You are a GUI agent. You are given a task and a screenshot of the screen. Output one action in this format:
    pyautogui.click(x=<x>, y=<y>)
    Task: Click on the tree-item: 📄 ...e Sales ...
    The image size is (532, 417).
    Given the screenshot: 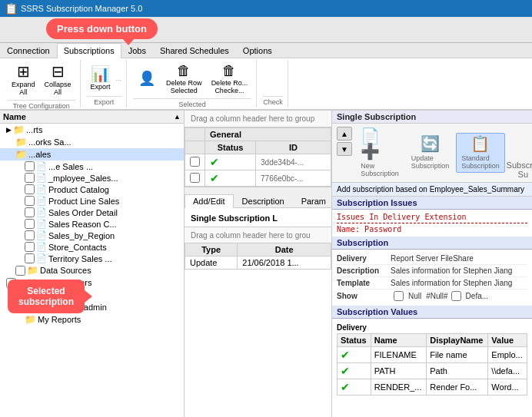 What is the action you would take?
    pyautogui.click(x=92, y=166)
    